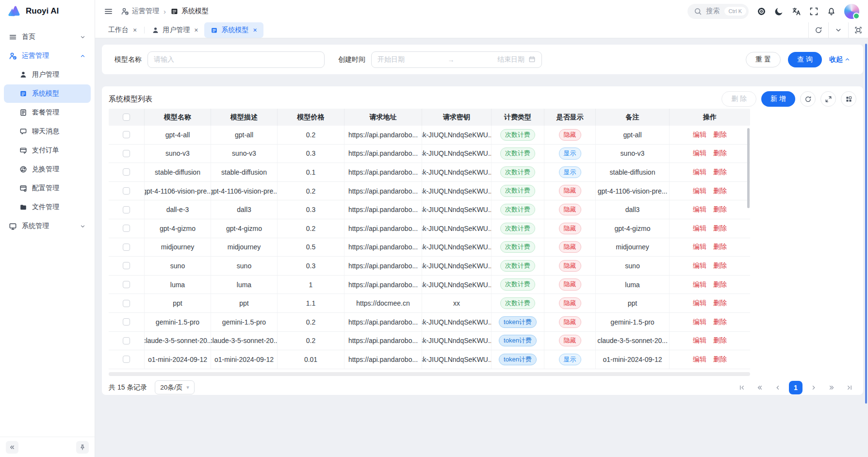 The height and width of the screenshot is (457, 868). I want to click on cell-remark: luma, so click(633, 285).